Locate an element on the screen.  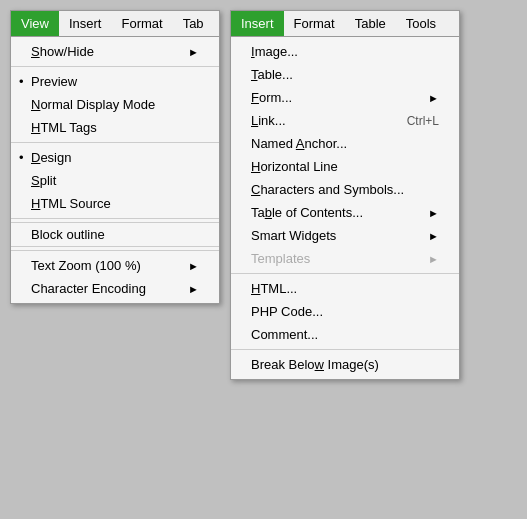
php-code-label: PHP Code... is located at coordinates (287, 312).